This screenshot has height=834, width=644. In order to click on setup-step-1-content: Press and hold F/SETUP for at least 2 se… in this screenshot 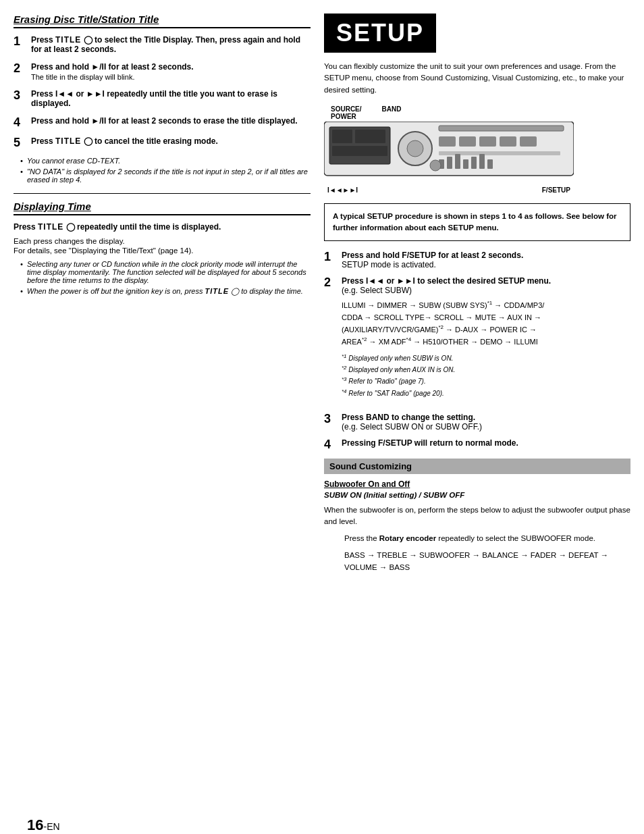, I will do `click(486, 260)`.